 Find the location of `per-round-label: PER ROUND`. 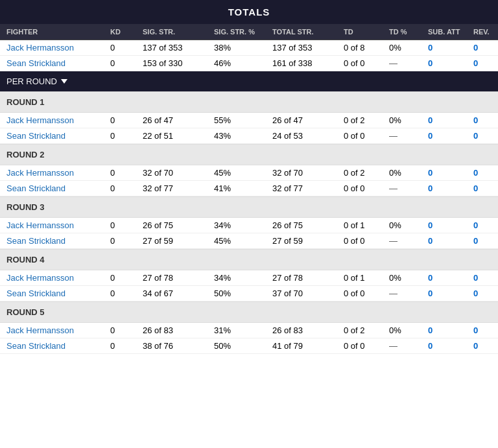

per-round-label: PER ROUND is located at coordinates (32, 82).